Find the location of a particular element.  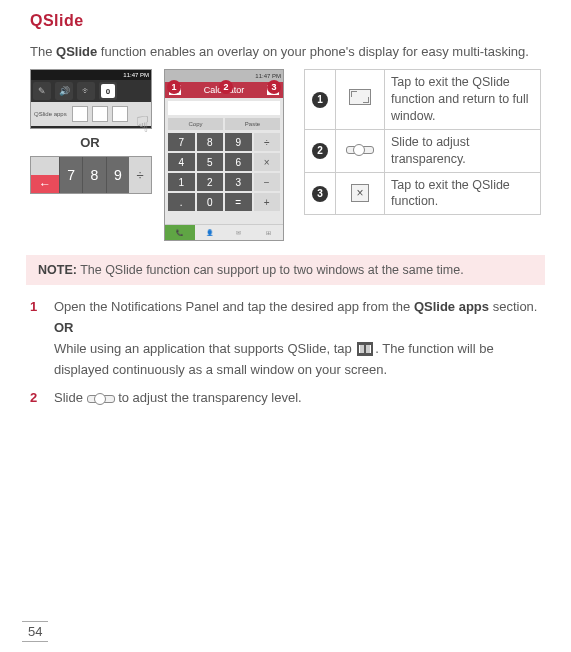

legend-row: 3 × Tap to exit the QSlide function. is located at coordinates (423, 194).